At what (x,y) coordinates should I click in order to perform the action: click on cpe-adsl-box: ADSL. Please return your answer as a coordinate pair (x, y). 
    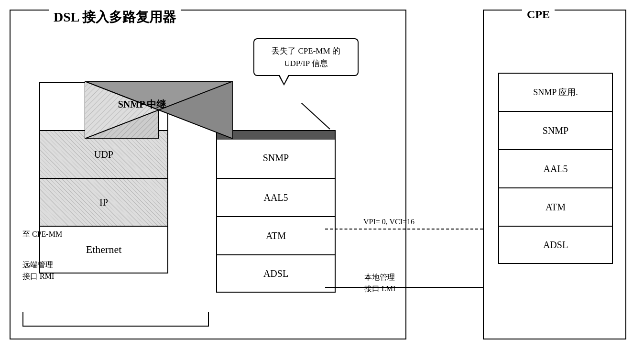
    Looking at the image, I should click on (556, 245).